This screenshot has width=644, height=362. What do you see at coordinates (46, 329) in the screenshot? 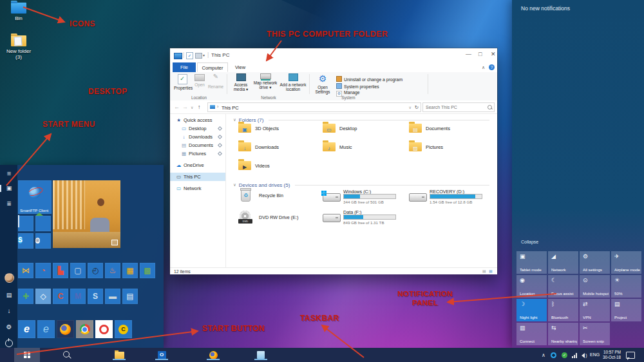
I see `tile-internet-explorer` at bounding box center [46, 329].